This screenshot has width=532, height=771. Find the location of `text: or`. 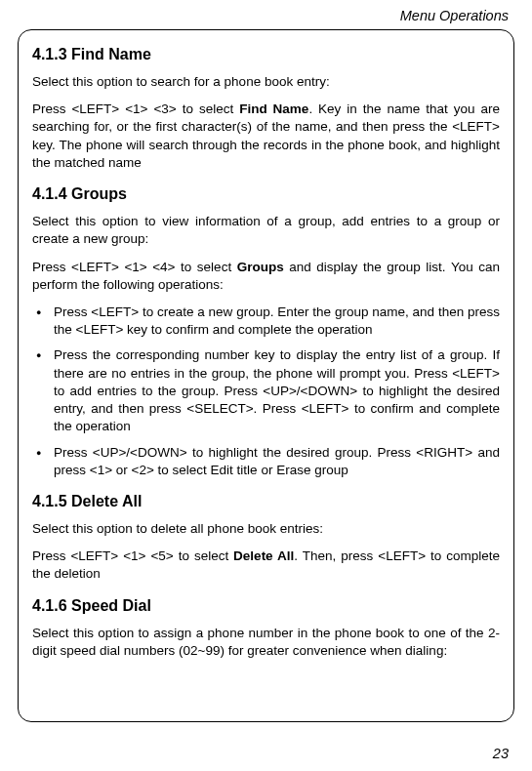

text: or is located at coordinates (267, 470).